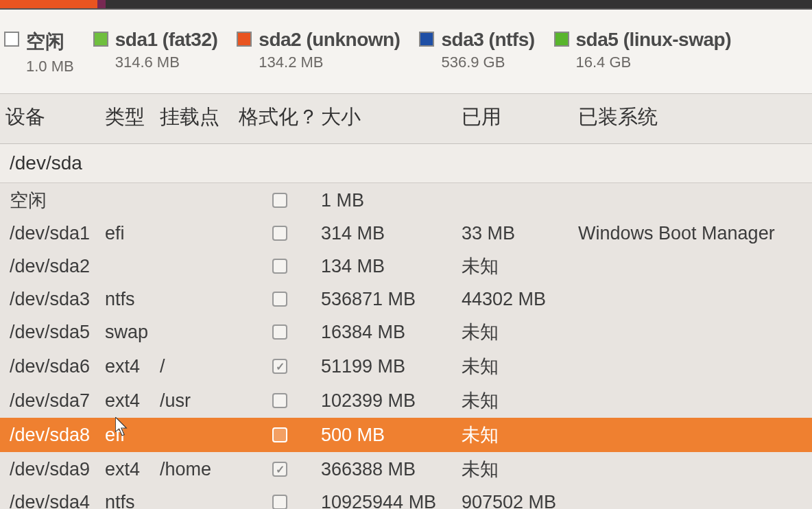 This screenshot has height=509, width=812. I want to click on partition-table-header: 设备 类型 挂载点 格式化？ 大小 已用 已装系统, so click(406, 119).